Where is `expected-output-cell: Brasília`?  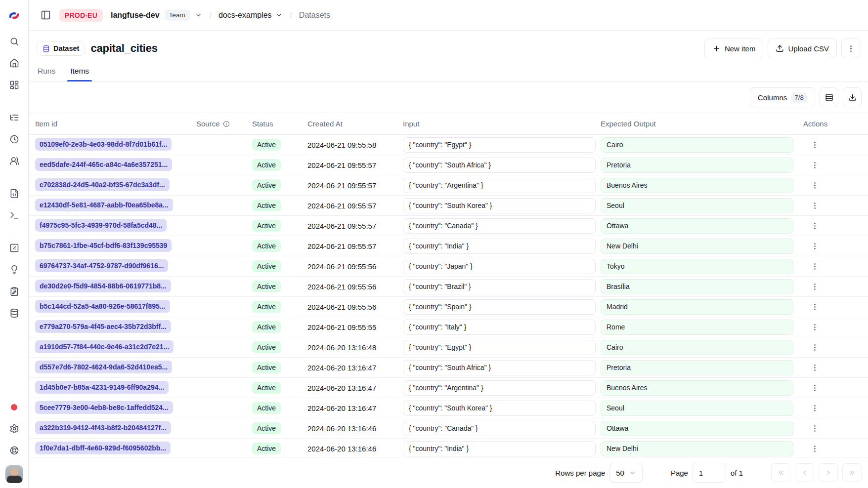
expected-output-cell: Brasília is located at coordinates (697, 286).